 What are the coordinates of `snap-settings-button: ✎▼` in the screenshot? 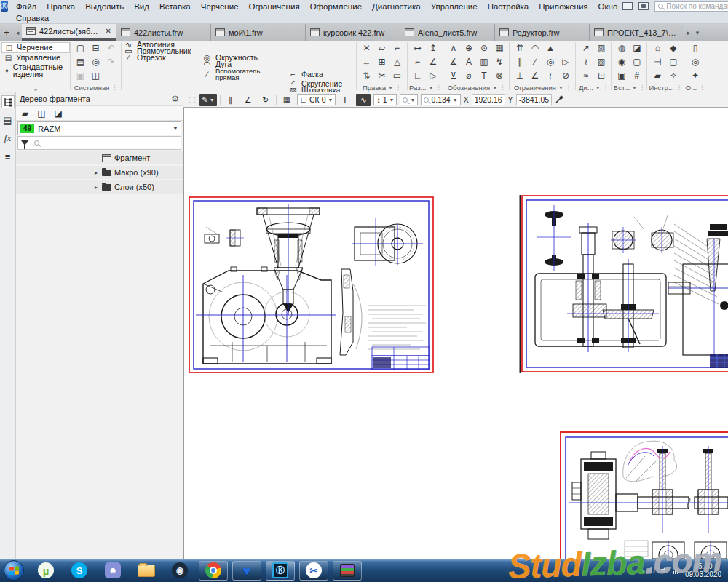 It's located at (208, 100).